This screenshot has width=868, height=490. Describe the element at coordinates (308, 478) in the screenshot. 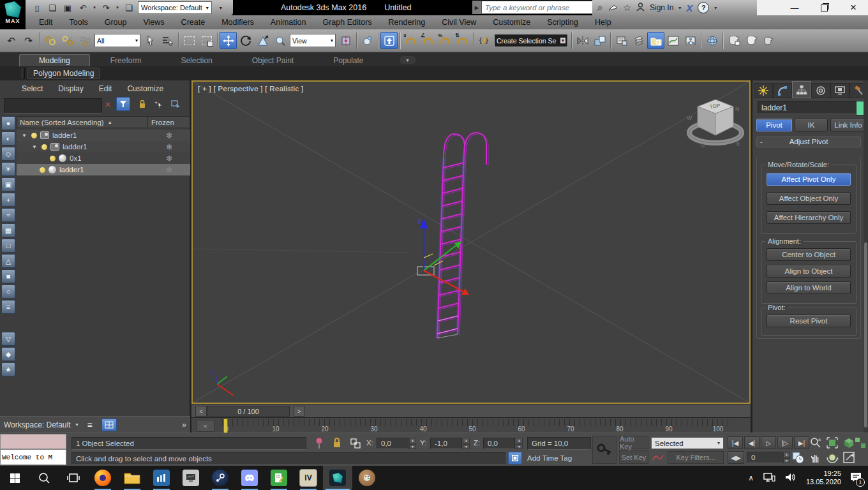

I see `taskbar-iv-app-icon: IV` at that location.